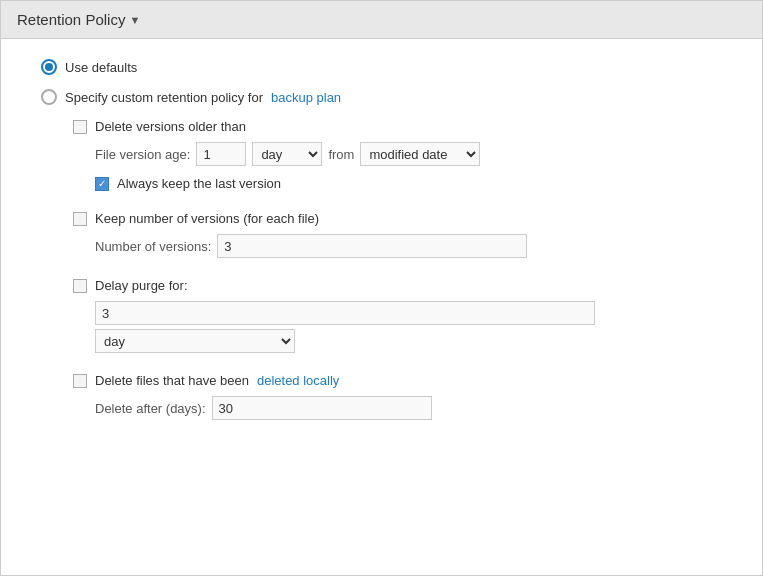  I want to click on delete-versions-section: Delete versions older than File version …, so click(398, 155).